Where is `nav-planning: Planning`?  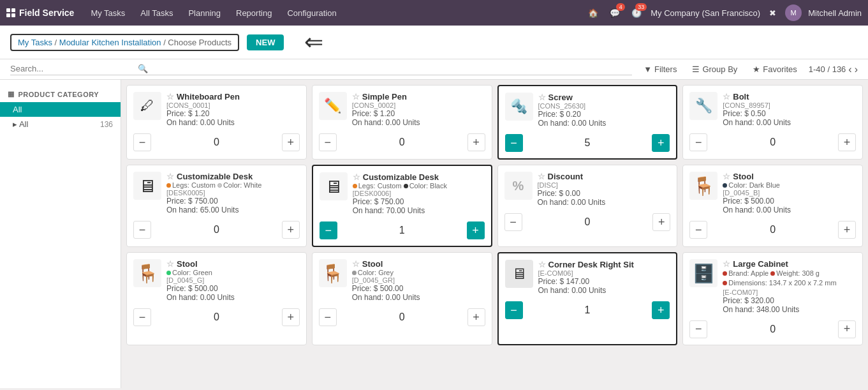
nav-planning: Planning is located at coordinates (204, 13).